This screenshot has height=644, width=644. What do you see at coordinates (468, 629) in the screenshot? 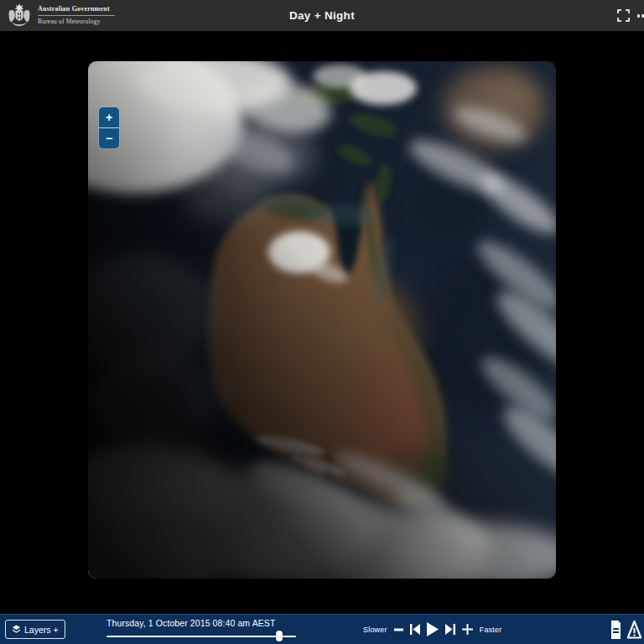
I see `faster-button-icon` at bounding box center [468, 629].